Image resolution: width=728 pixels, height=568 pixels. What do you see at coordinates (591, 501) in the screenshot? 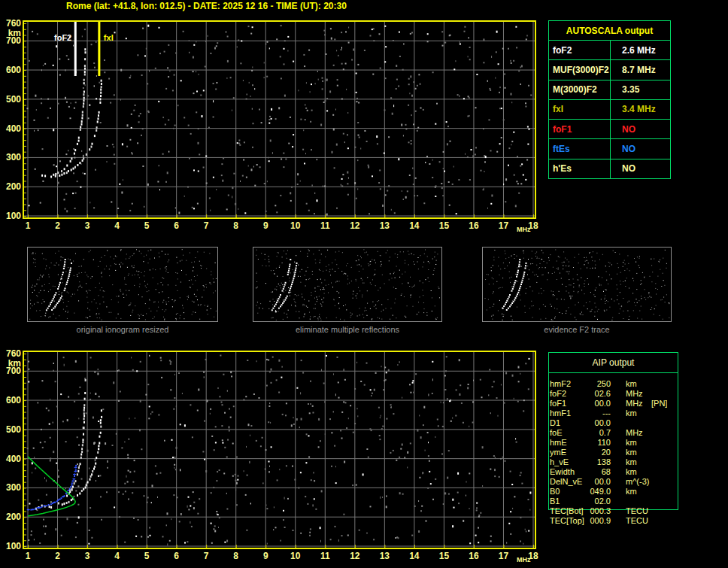
I see `aip-row-value: 02.0` at bounding box center [591, 501].